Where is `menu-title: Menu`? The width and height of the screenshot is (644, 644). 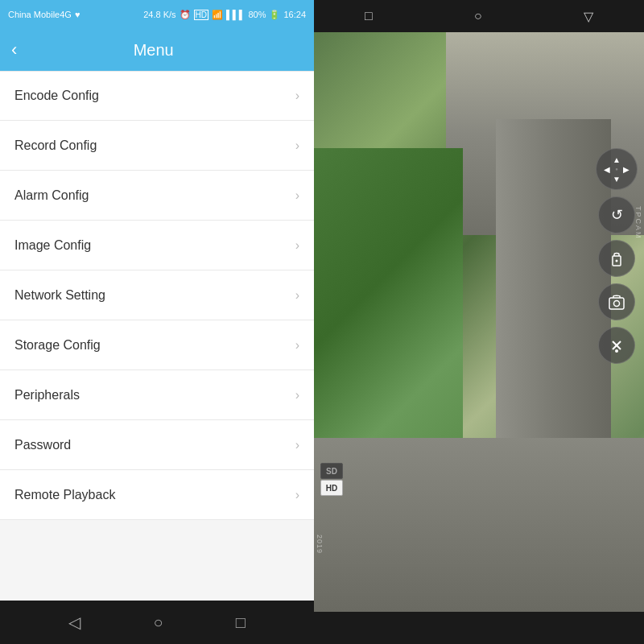
menu-title: Menu is located at coordinates (153, 50).